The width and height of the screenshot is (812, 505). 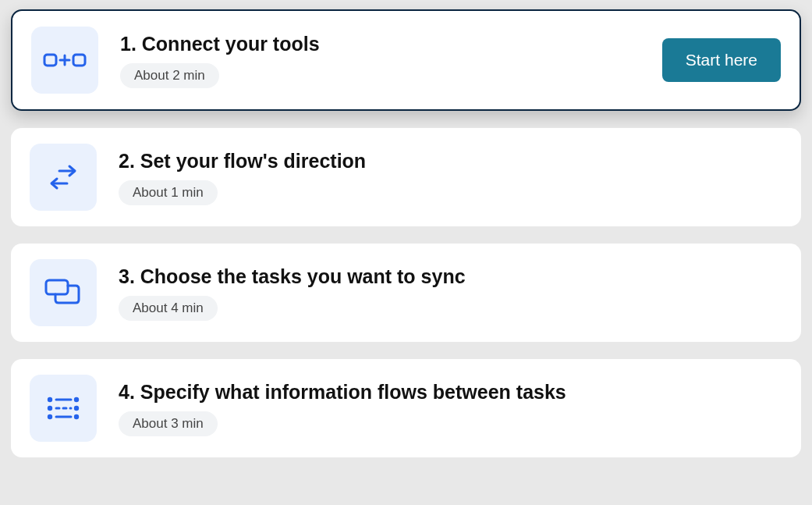 What do you see at coordinates (168, 424) in the screenshot?
I see `step-time-badge: About 3 min` at bounding box center [168, 424].